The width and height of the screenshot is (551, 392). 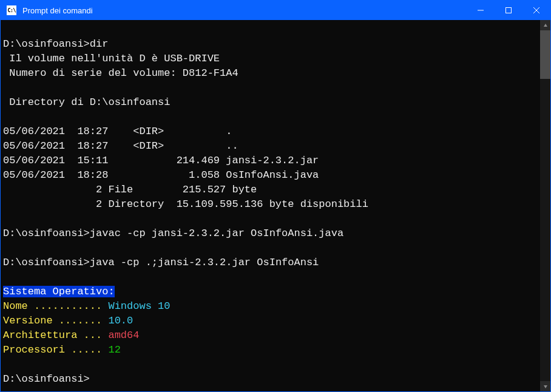 I want to click on titlebar: C:\ Prompt dei comandi, so click(x=276, y=10).